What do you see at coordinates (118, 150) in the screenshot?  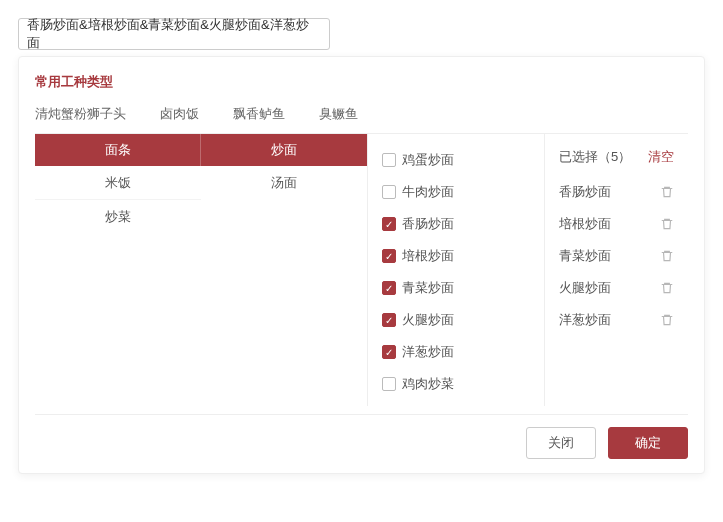 I see `column-1-header: 面条` at bounding box center [118, 150].